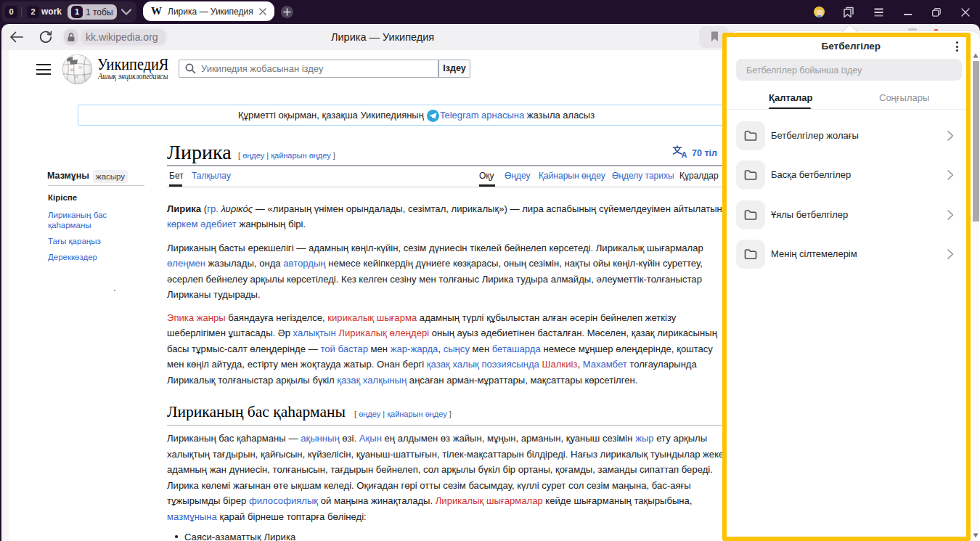 This screenshot has width=980, height=541. Describe the element at coordinates (84, 75) in the screenshot. I see `svg-text: ф` at that location.